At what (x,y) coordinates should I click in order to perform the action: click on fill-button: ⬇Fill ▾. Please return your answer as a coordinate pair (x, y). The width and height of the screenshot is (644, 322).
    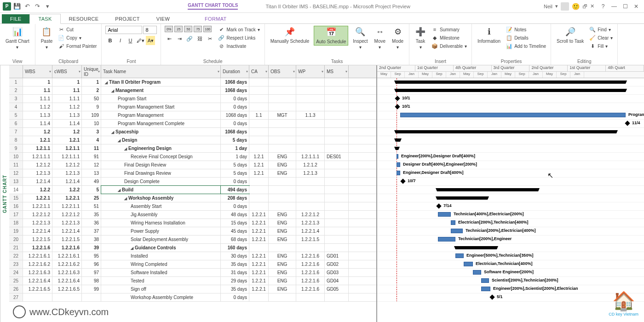
    Looking at the image, I should click on (601, 46).